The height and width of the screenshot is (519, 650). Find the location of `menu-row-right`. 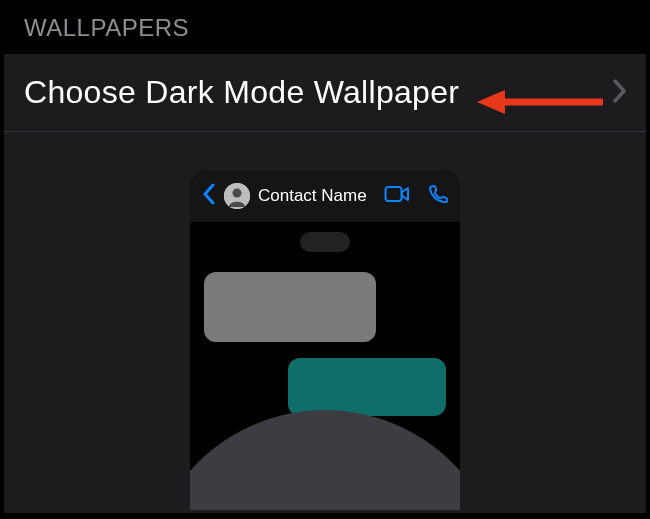

menu-row-right is located at coordinates (620, 93).